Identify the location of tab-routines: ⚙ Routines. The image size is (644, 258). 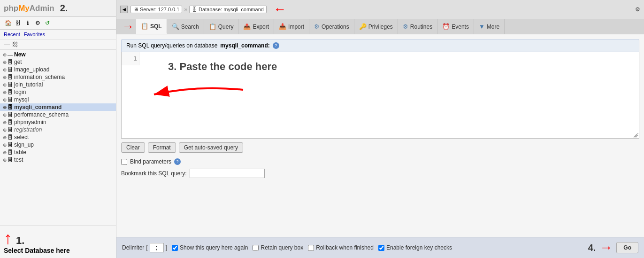
(418, 26).